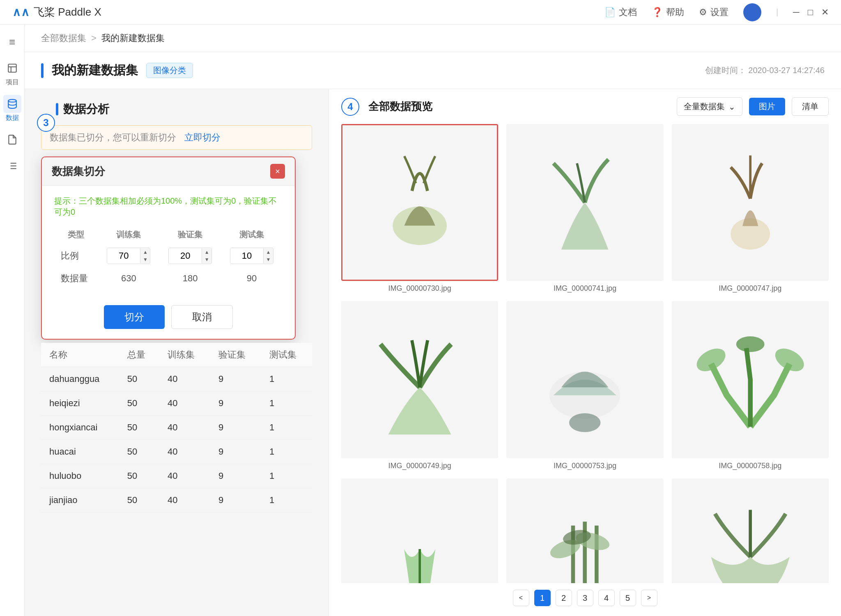  I want to click on dialog-close-button: ×, so click(278, 171).